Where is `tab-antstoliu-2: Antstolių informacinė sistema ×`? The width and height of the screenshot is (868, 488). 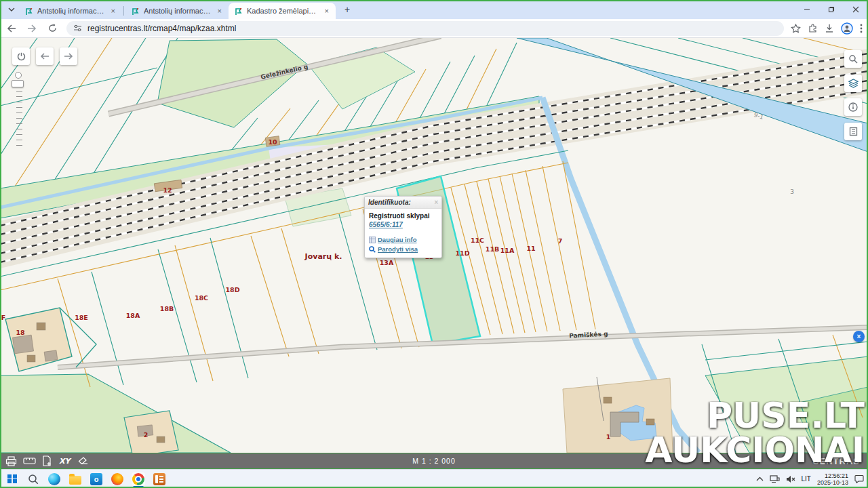
tab-antstoliu-2: Antstolių informacinė sistema × is located at coordinates (177, 11).